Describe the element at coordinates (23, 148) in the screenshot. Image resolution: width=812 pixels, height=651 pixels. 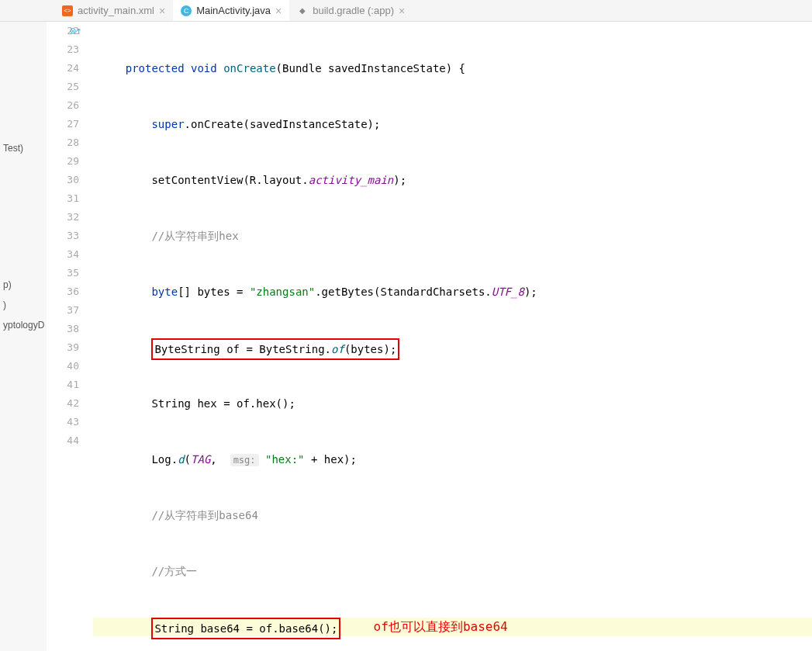
I see `panel-item: Test)` at that location.